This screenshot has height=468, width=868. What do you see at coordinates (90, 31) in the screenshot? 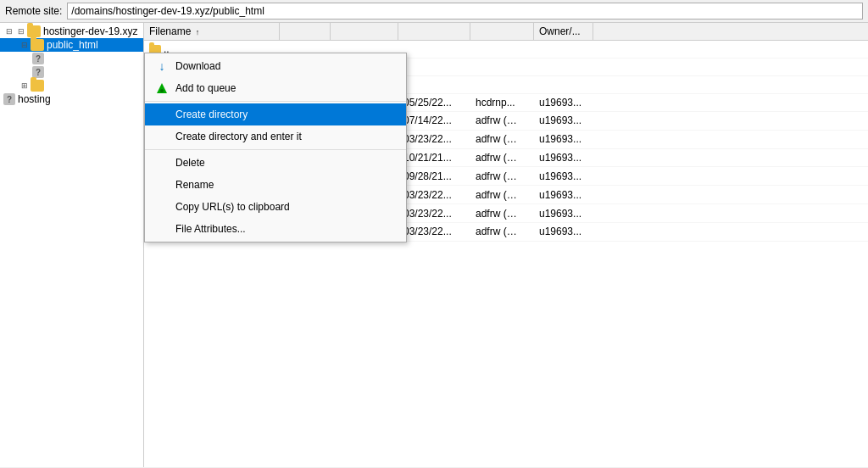
I see `tree-label-hostinger: hostinger-dev-19.xyz` at bounding box center [90, 31].